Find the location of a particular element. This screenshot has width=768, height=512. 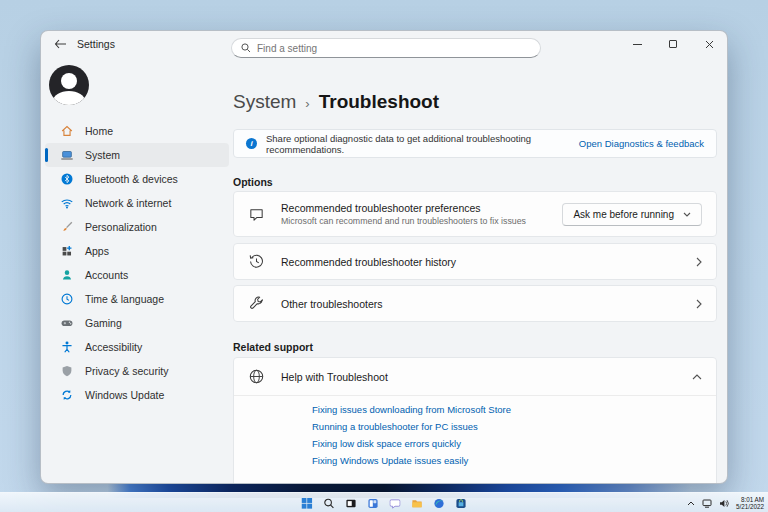

wrench-icon is located at coordinates (256, 304).